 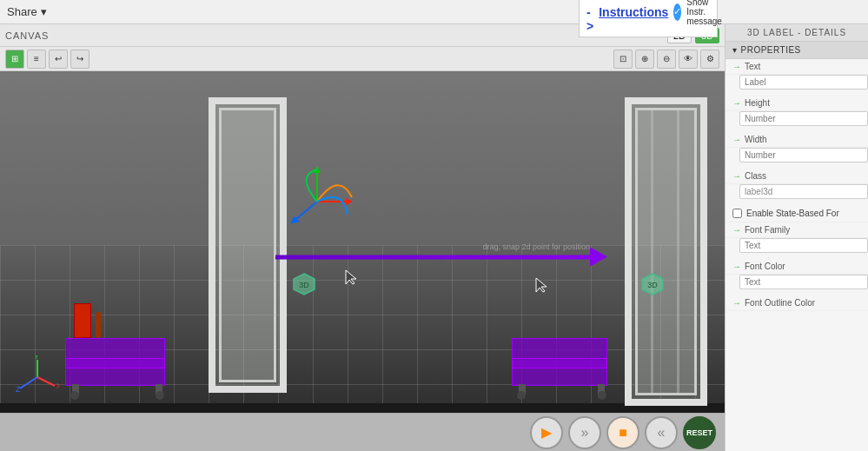 What do you see at coordinates (803, 139) in the screenshot?
I see `width-label: Width` at bounding box center [803, 139].